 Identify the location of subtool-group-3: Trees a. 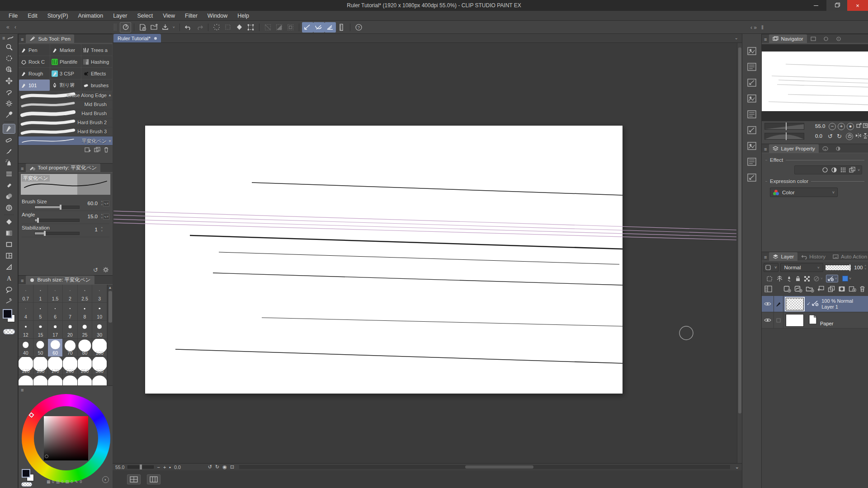
(97, 50).